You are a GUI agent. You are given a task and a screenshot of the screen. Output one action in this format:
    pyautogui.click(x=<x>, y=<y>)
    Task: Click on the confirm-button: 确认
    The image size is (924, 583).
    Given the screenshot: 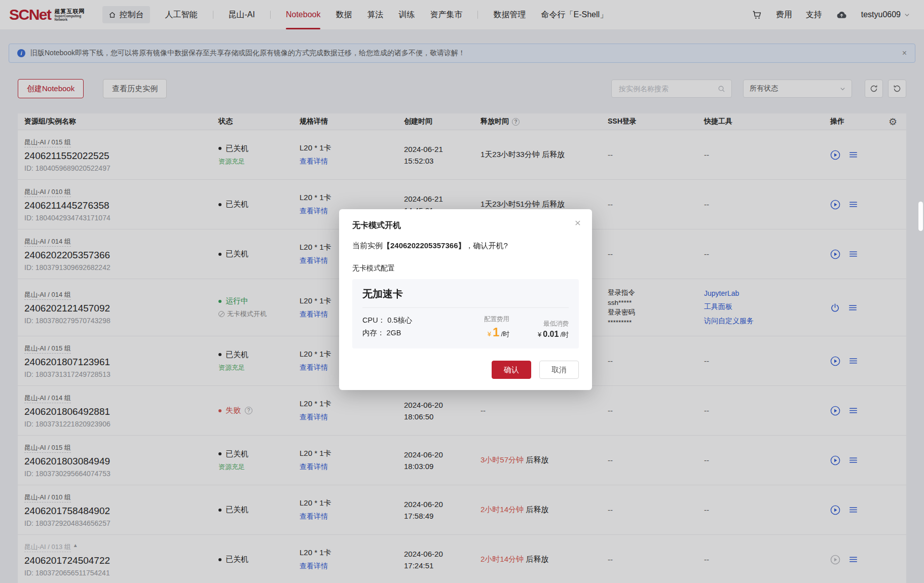 What is the action you would take?
    pyautogui.click(x=511, y=370)
    